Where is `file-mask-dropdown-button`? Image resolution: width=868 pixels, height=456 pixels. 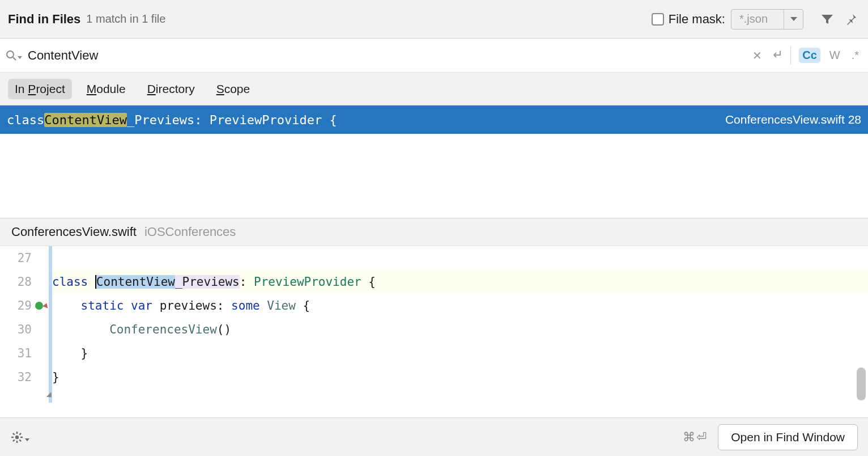 file-mask-dropdown-button is located at coordinates (793, 19).